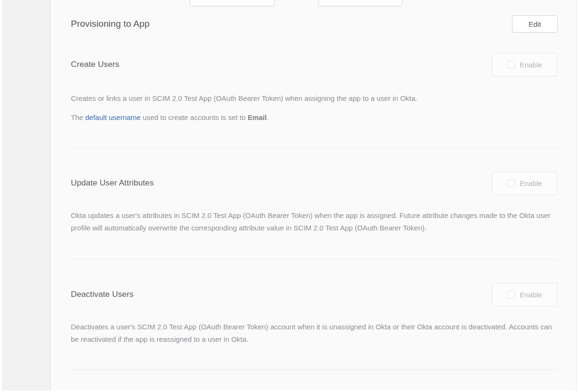  I want to click on edit-button: Edit, so click(535, 24).